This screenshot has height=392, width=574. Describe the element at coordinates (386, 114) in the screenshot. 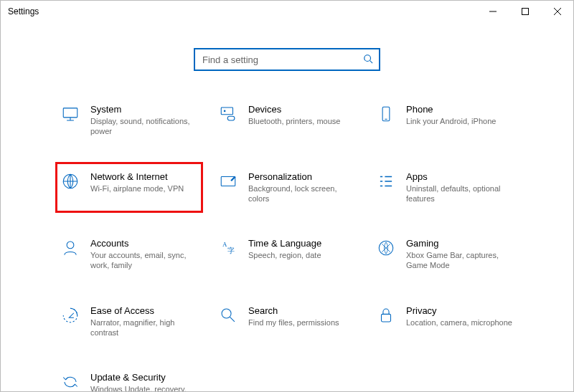

I see `phone-icon` at that location.